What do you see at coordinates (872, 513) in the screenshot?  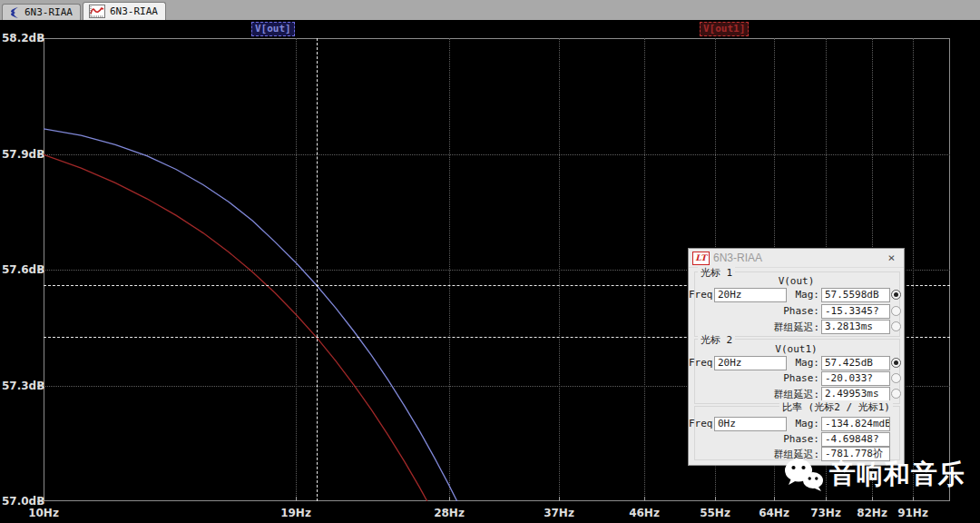 I see `x-tick-label: 82Hz` at bounding box center [872, 513].